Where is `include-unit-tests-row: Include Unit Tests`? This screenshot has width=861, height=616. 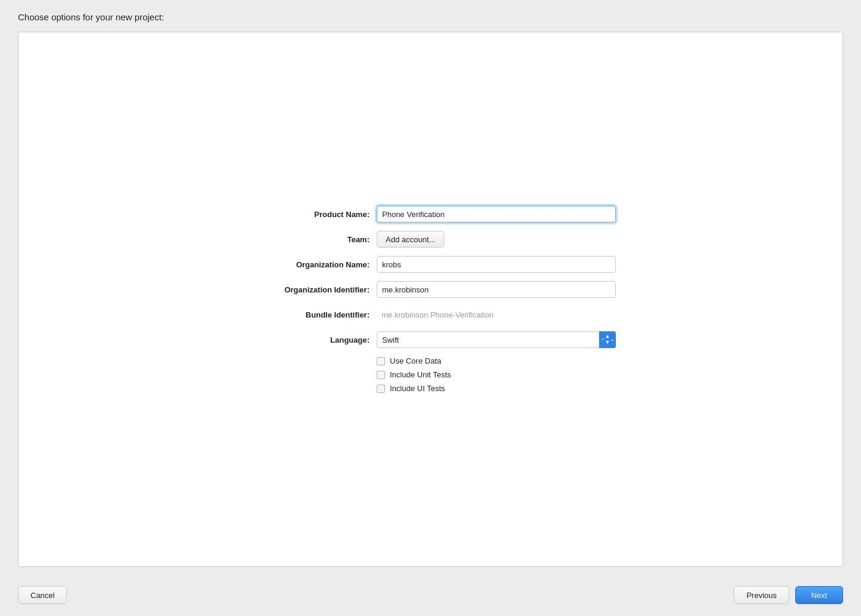 include-unit-tests-row: Include Unit Tests is located at coordinates (496, 374).